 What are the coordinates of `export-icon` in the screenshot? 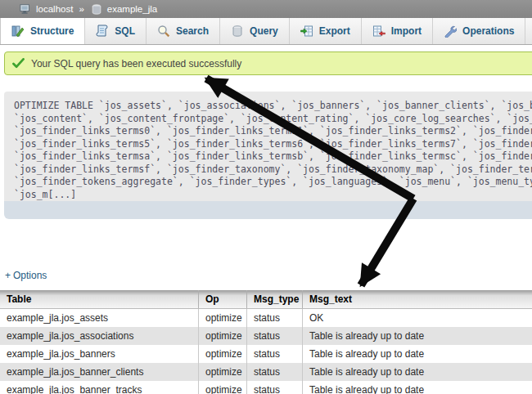 It's located at (307, 31).